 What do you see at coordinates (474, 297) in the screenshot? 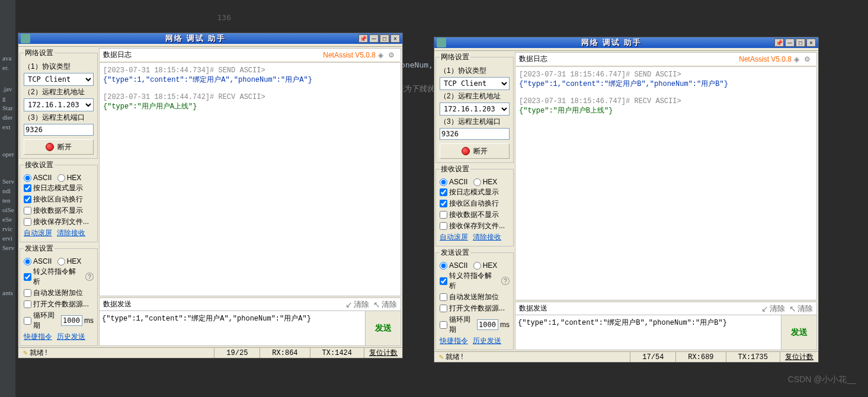
I see `autoappend-label: 自动发送附加位` at bounding box center [474, 297].